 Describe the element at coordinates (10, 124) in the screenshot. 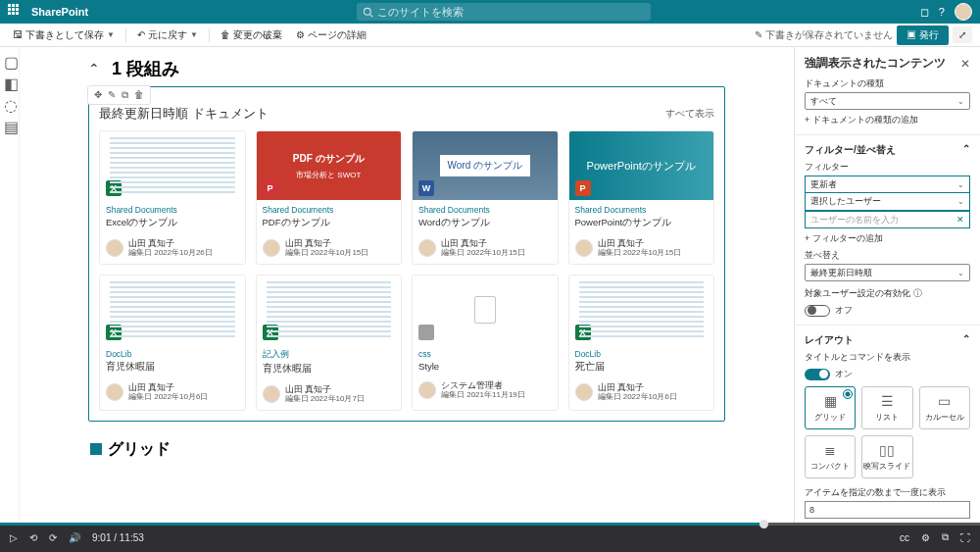

I see `comments-icon: ▤` at that location.